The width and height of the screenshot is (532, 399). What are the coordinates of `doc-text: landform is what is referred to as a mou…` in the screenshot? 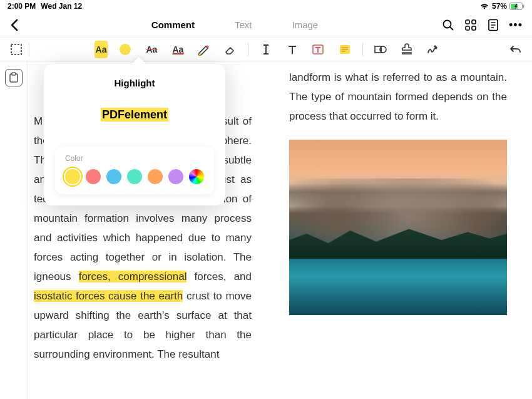 It's located at (398, 96).